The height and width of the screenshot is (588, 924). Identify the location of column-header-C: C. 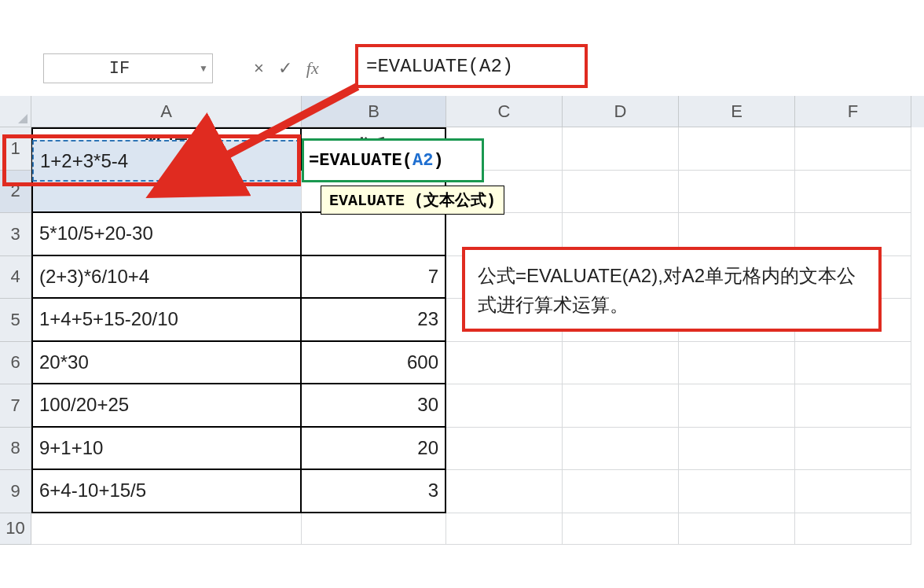
(504, 112).